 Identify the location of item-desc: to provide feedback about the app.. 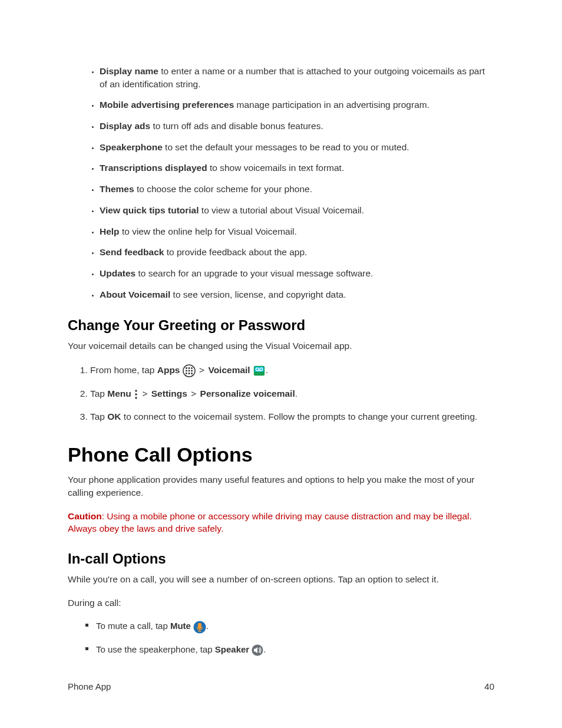
(236, 252).